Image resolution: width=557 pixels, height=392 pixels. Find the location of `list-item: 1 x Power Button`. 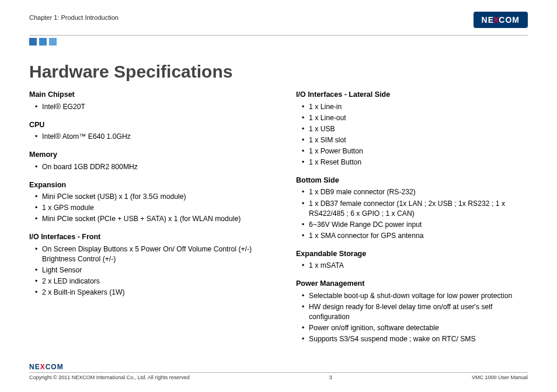

list-item: 1 x Power Button is located at coordinates (416, 152).